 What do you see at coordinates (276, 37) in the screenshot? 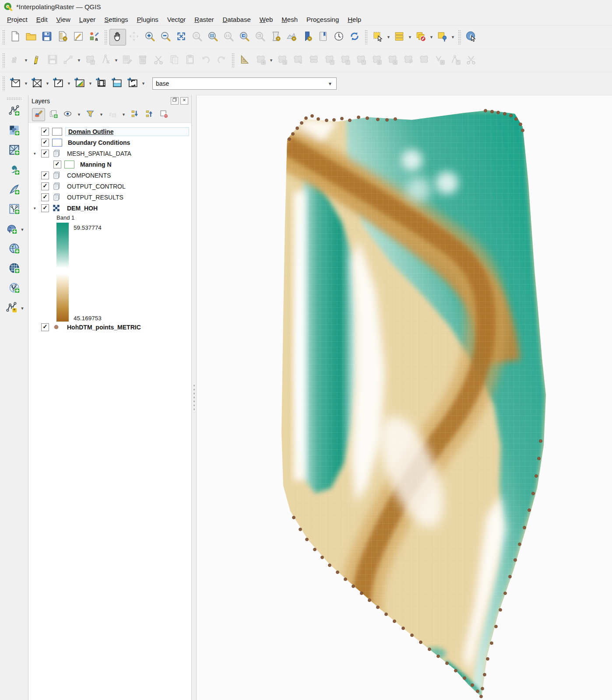
I see `new-map-view-button` at bounding box center [276, 37].